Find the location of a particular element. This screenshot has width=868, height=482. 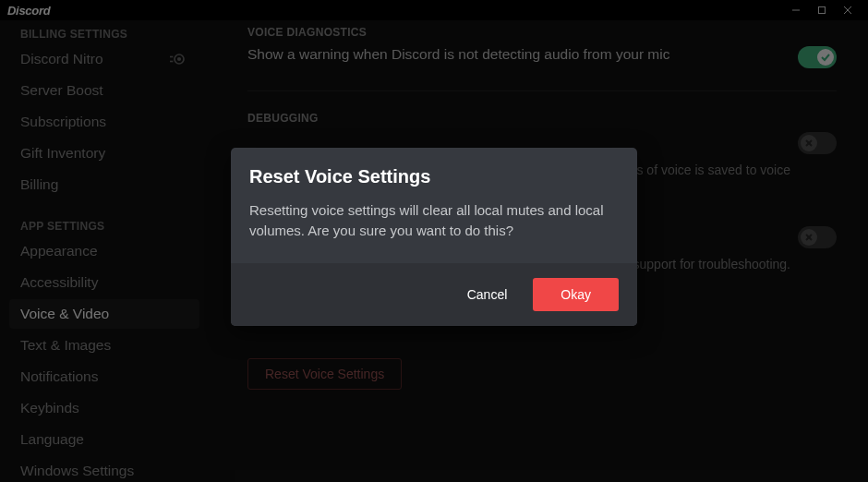

modal-text: Resetting voice settings will clear all … is located at coordinates (434, 221).